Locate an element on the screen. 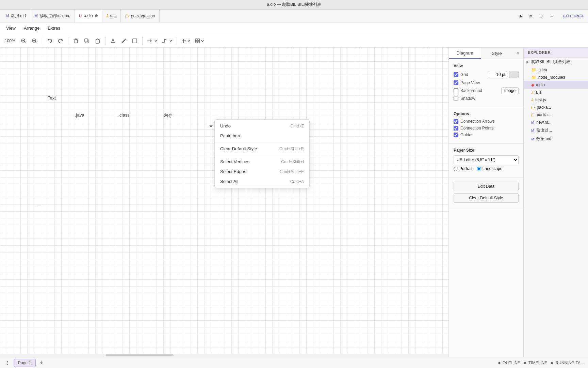 This screenshot has width=588, height=368. paper-size-section: Paper Size US-Letter (8,5" x 11") A4 A3 … is located at coordinates (486, 161).